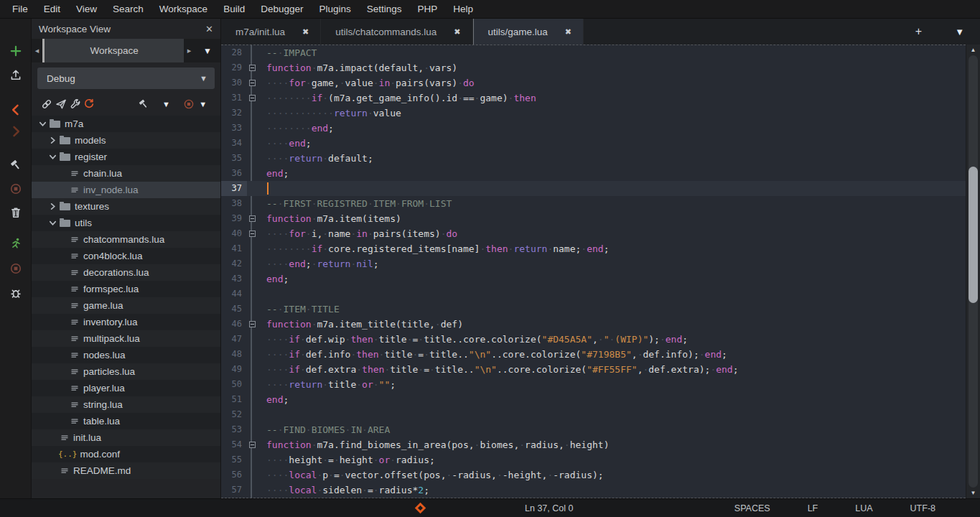  What do you see at coordinates (593, 188) in the screenshot?
I see `code-line-37: 37` at bounding box center [593, 188].